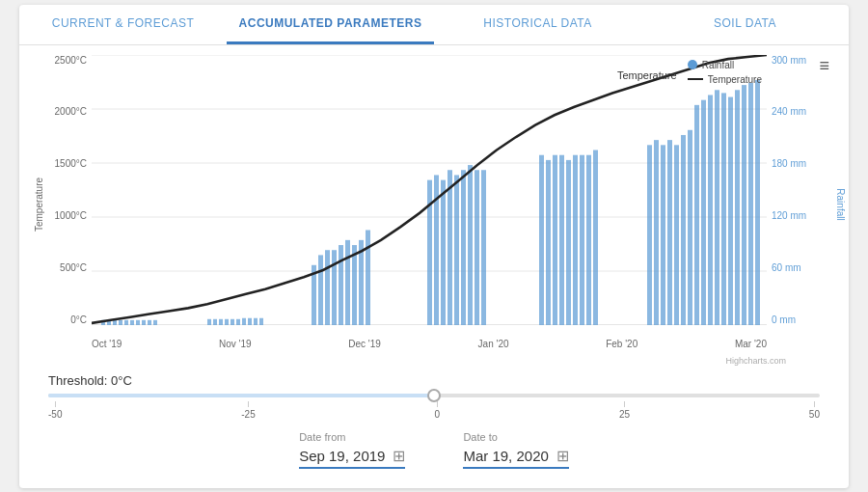  What do you see at coordinates (791, 190) in the screenshot?
I see `y-axis-right: 0 mm 60 mm 120 mm 180 mm 240 mm 300 mm` at bounding box center [791, 190].